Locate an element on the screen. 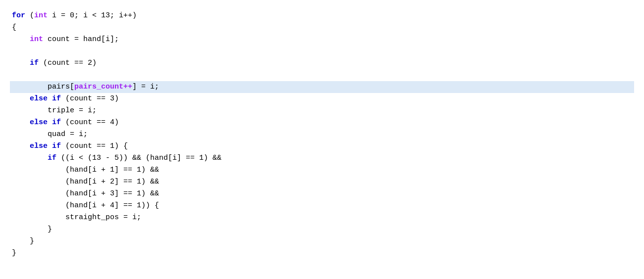 The height and width of the screenshot is (279, 644). code-line: (hand[i + 2] == 1) && is located at coordinates (322, 182).